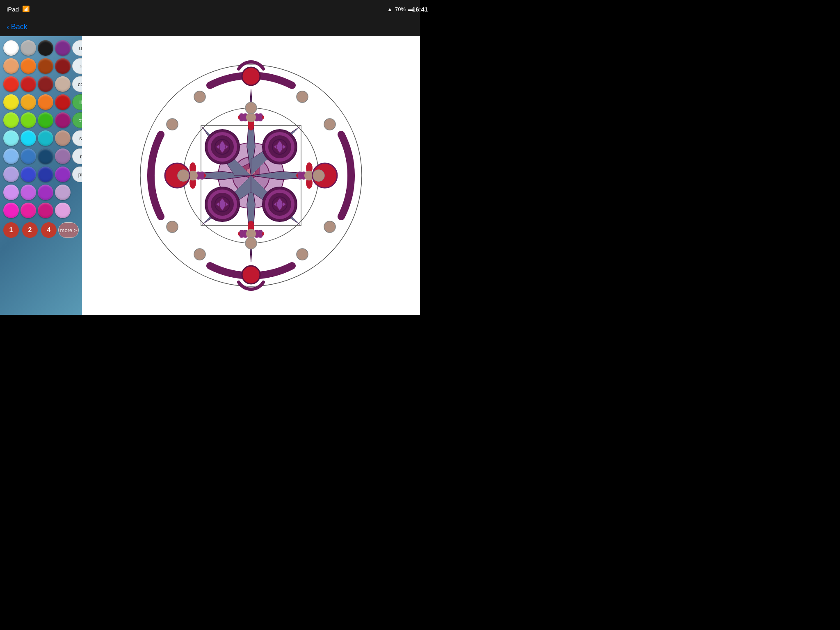 This screenshot has height=630, width=840. Describe the element at coordinates (11, 174) in the screenshot. I see `color-periwinkle` at that location.